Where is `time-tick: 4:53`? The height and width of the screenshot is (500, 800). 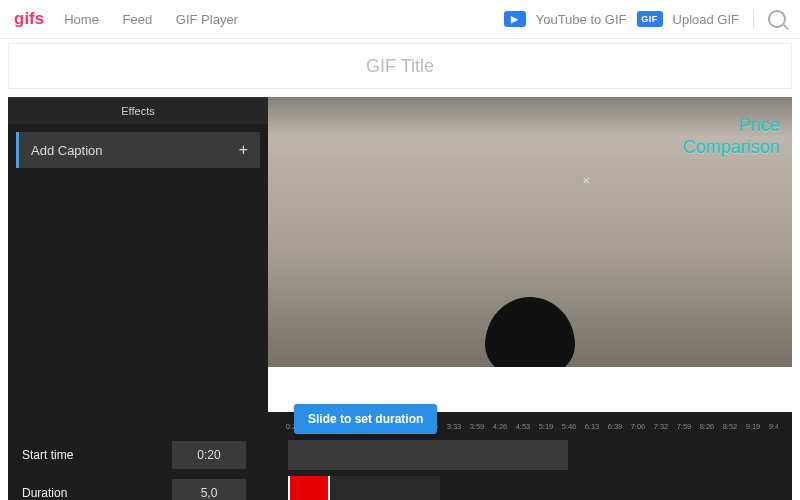
time-tick: 4:53 is located at coordinates (523, 428).